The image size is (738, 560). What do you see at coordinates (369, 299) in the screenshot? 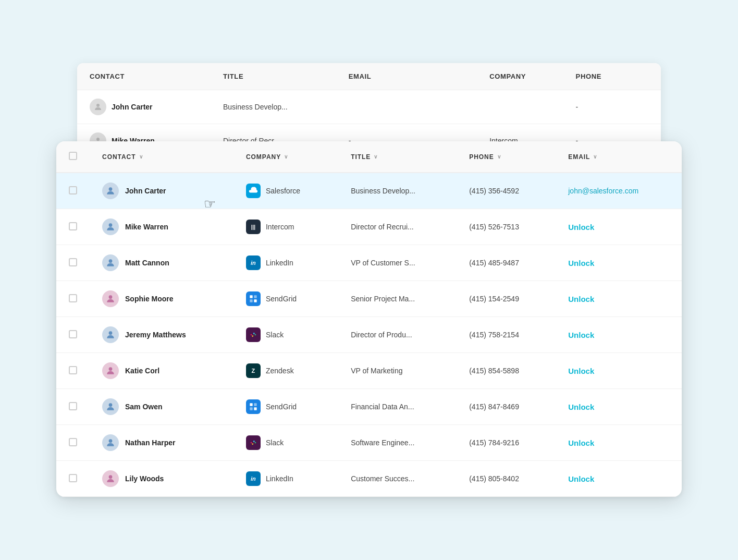
I see `table-row: Sophie Moore SendGrid Senior Project Ma.…` at bounding box center [369, 299].